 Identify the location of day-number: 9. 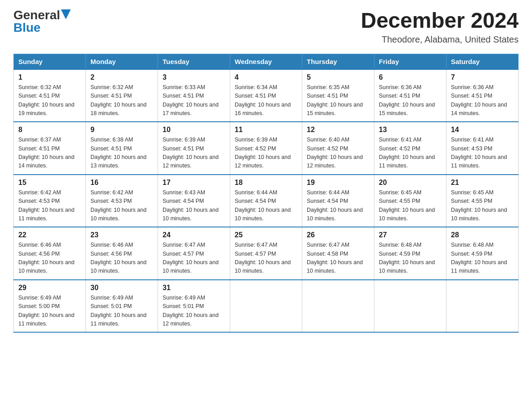
(122, 130).